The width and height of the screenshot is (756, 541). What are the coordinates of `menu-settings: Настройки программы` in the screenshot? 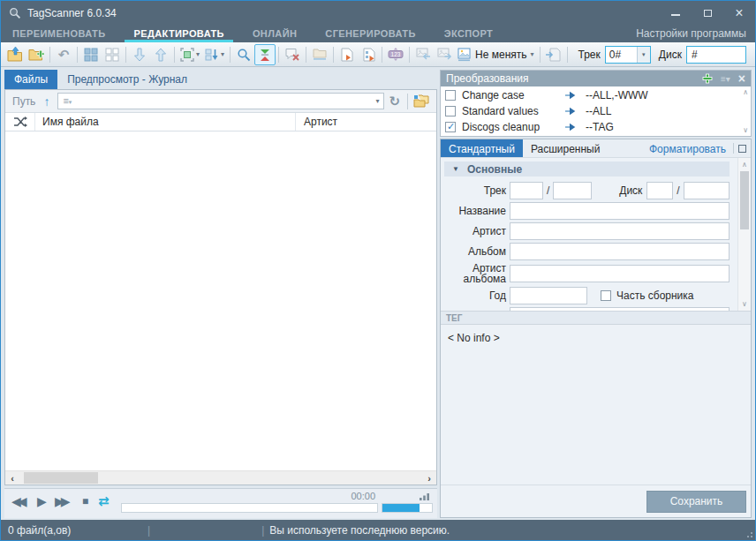 It's located at (691, 34).